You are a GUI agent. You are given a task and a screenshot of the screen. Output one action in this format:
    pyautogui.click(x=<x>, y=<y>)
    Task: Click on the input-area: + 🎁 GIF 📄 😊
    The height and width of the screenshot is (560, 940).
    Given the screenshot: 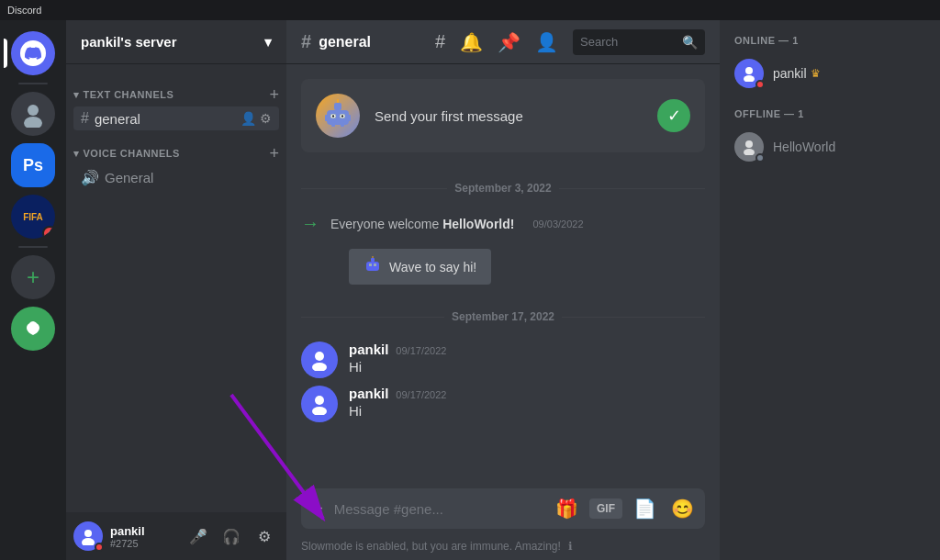 What is the action you would take?
    pyautogui.click(x=503, y=512)
    